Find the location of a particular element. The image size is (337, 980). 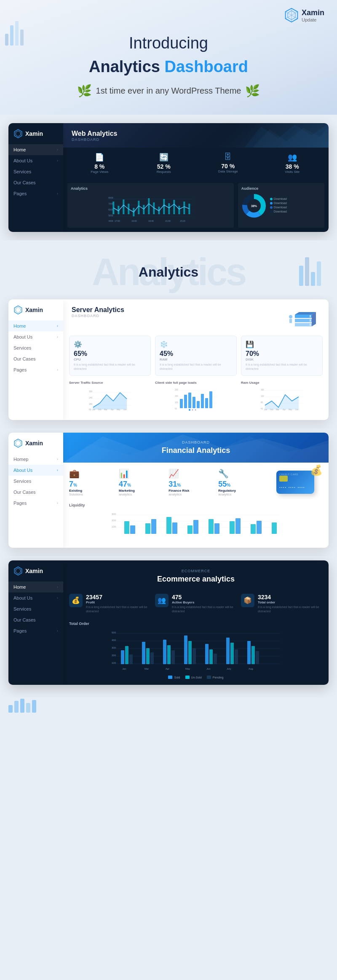

ecommerce-sidebar-services: Services is located at coordinates (36, 609).